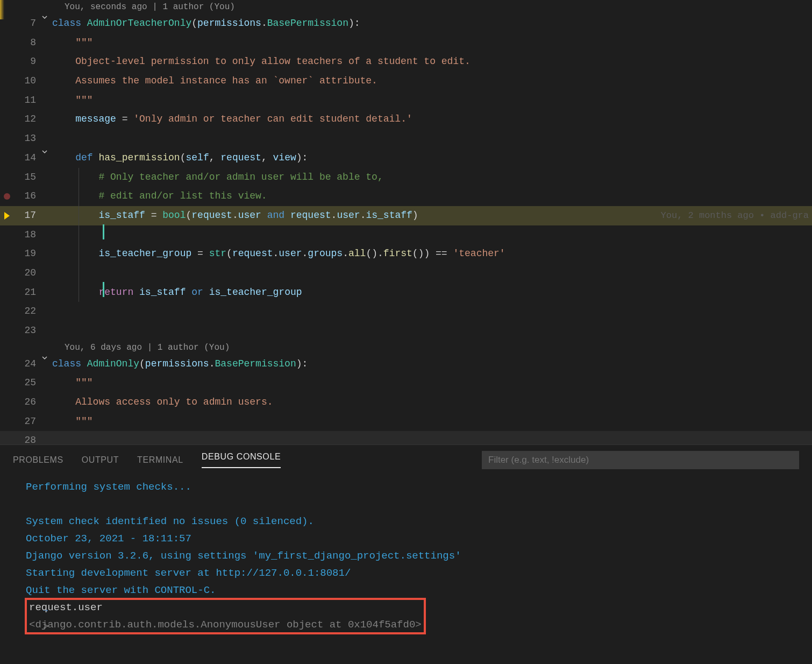 Image resolution: width=812 pixels, height=664 pixels. What do you see at coordinates (406, 235) in the screenshot?
I see `code-line: 18` at bounding box center [406, 235].